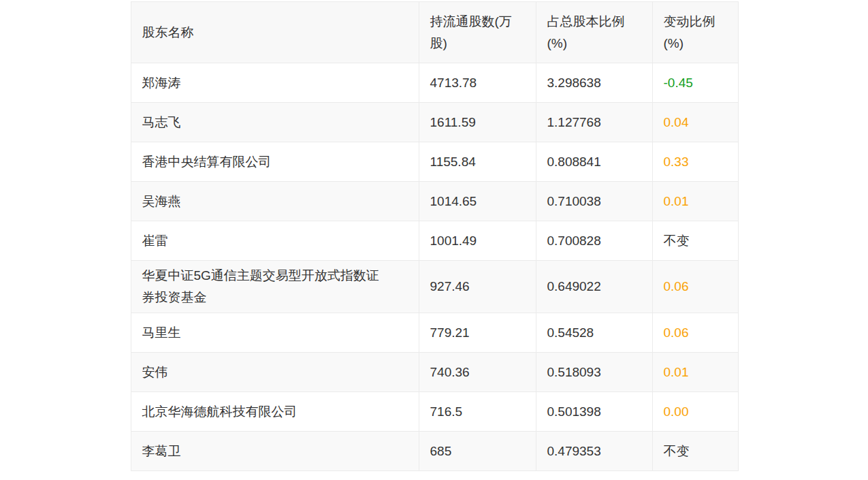  I want to click on shares-cell: 4713.78, so click(477, 83).